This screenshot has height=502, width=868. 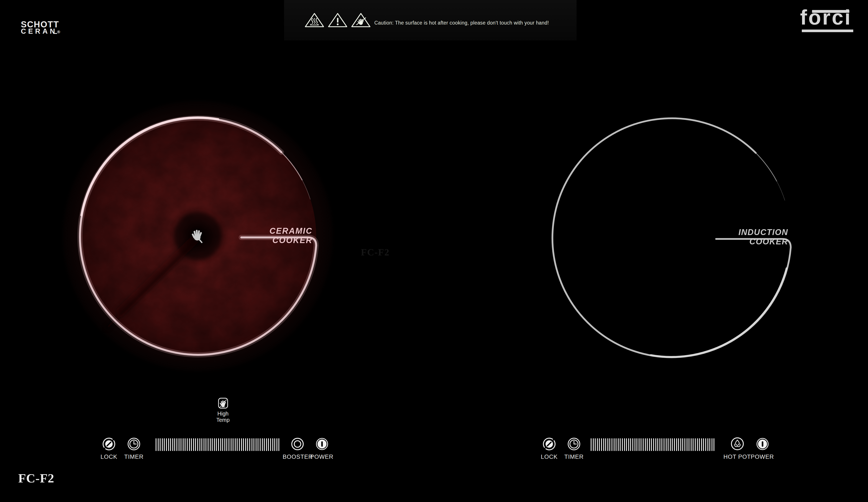 What do you see at coordinates (223, 417) in the screenshot?
I see `high-temp-label: High Temp` at bounding box center [223, 417].